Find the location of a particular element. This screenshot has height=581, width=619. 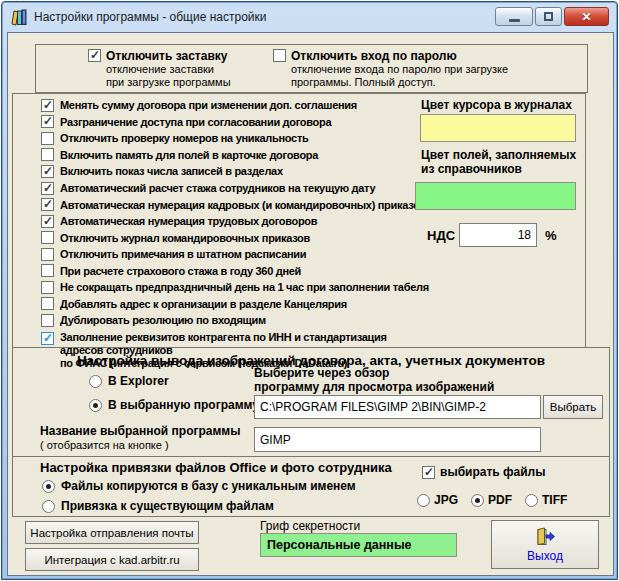

disable-password-group: Отключить вход по паролю отключение вход… is located at coordinates (390, 68).